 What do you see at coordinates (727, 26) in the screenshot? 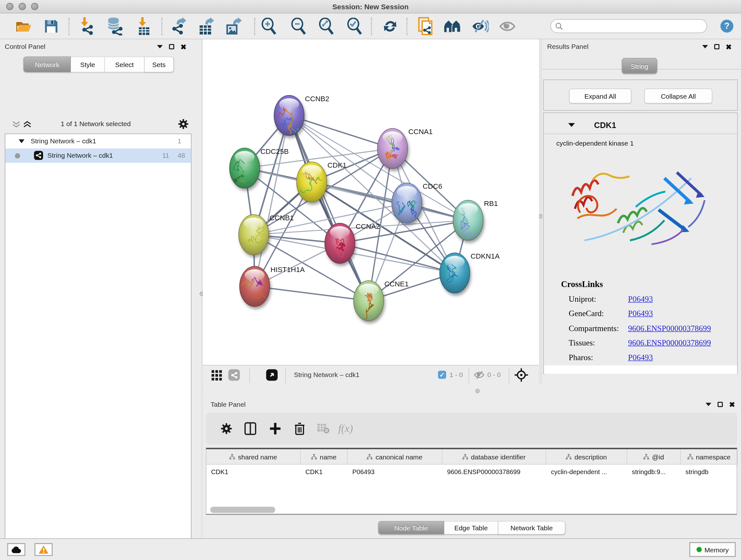
I see `help-button: ?` at bounding box center [727, 26].